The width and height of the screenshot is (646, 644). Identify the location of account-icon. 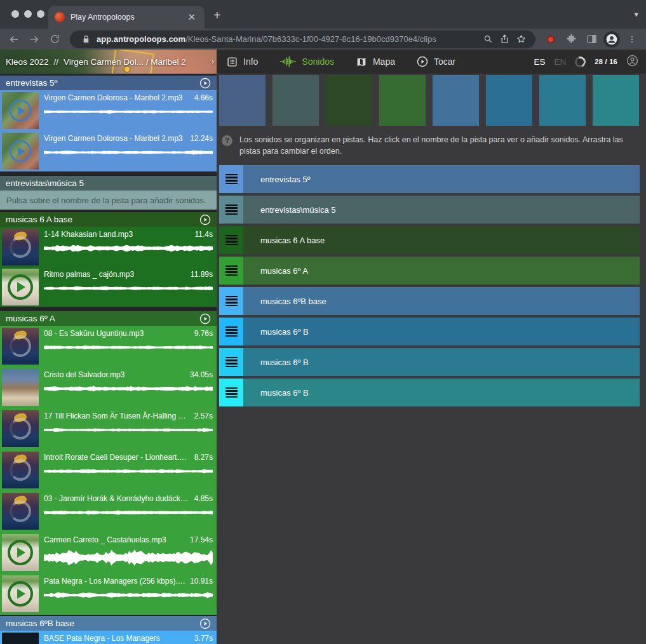
(633, 62).